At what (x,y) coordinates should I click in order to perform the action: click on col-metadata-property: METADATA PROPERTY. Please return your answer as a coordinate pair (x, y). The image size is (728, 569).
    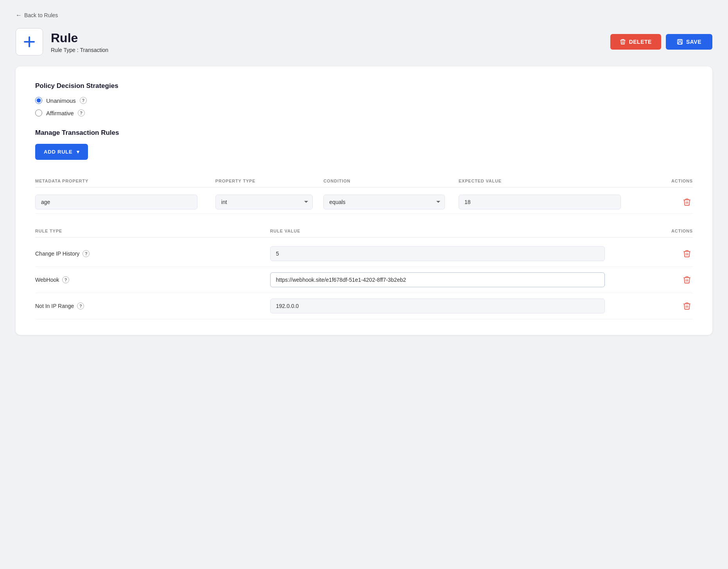
    Looking at the image, I should click on (125, 181).